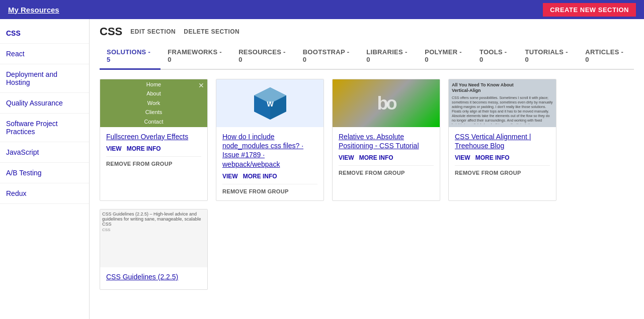 The image size is (644, 319). I want to click on card-2-image: W, so click(270, 103).